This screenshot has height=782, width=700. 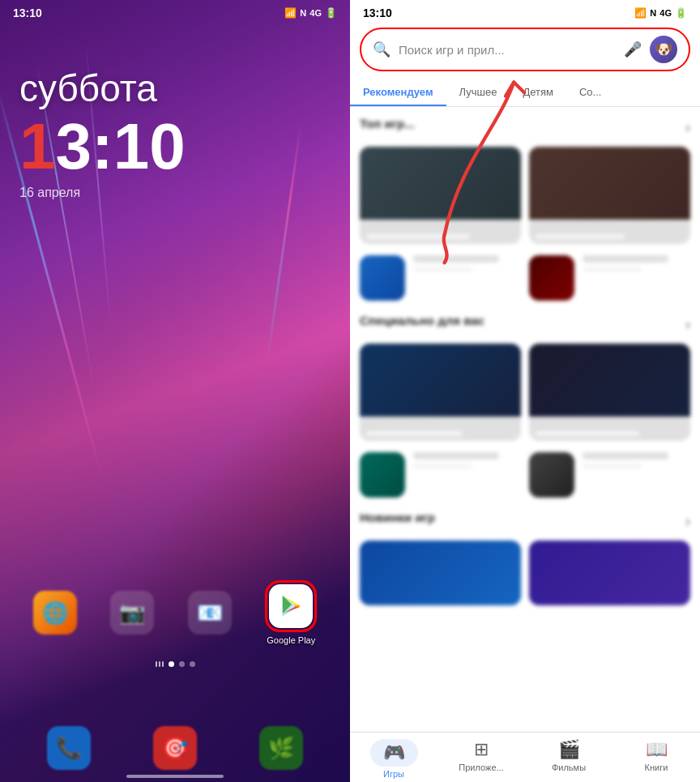 I want to click on wifi-icon: 📶, so click(x=640, y=13).